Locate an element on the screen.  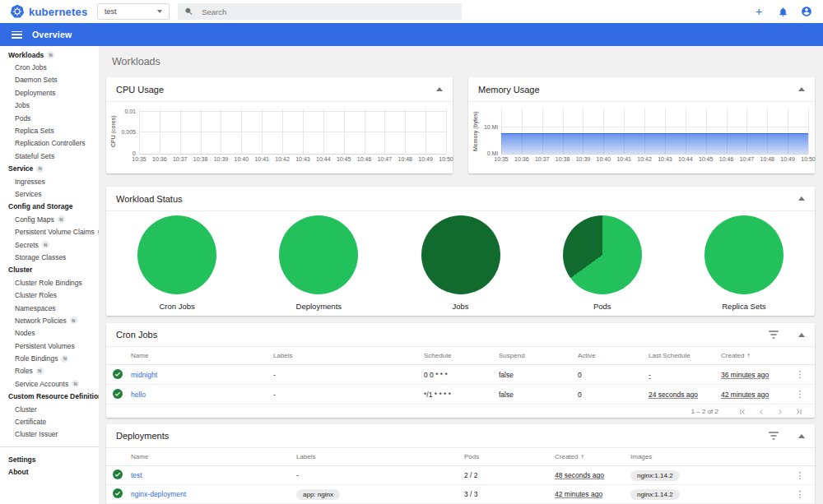
sidebar-item-stateful-sets: Stateful Sets is located at coordinates (49, 156).